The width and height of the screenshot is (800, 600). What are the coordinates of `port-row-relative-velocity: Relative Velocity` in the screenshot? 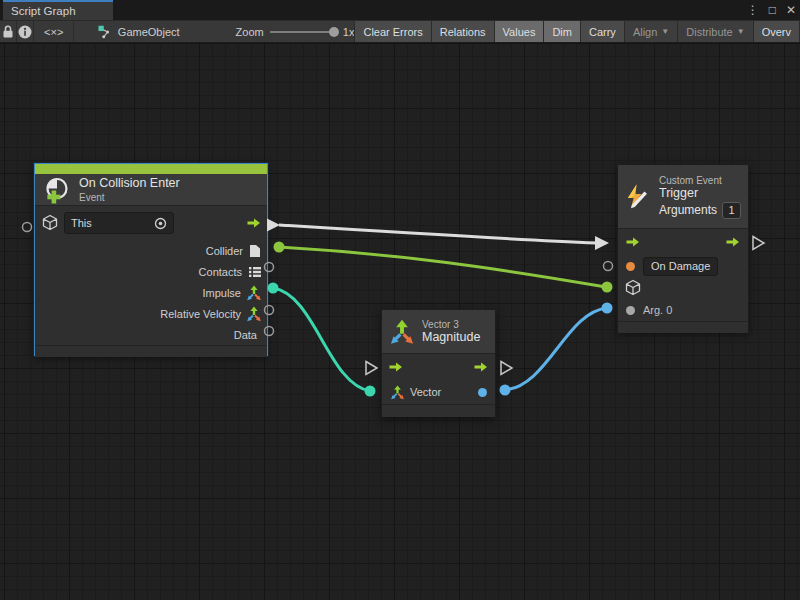 It's located at (151, 314).